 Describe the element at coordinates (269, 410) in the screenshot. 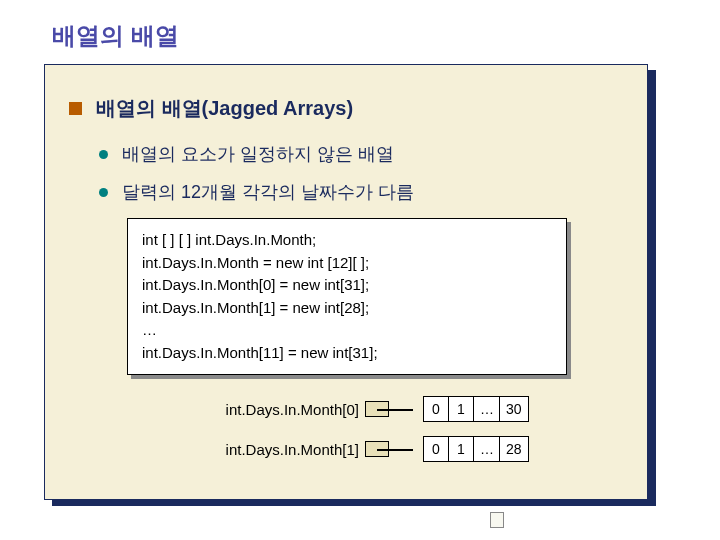

I see `array-label-0: int.Days.In.Month[0]` at that location.